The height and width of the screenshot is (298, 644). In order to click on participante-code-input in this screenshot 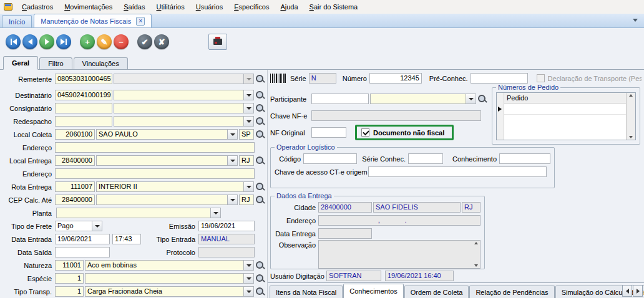, I will do `click(340, 99)`.